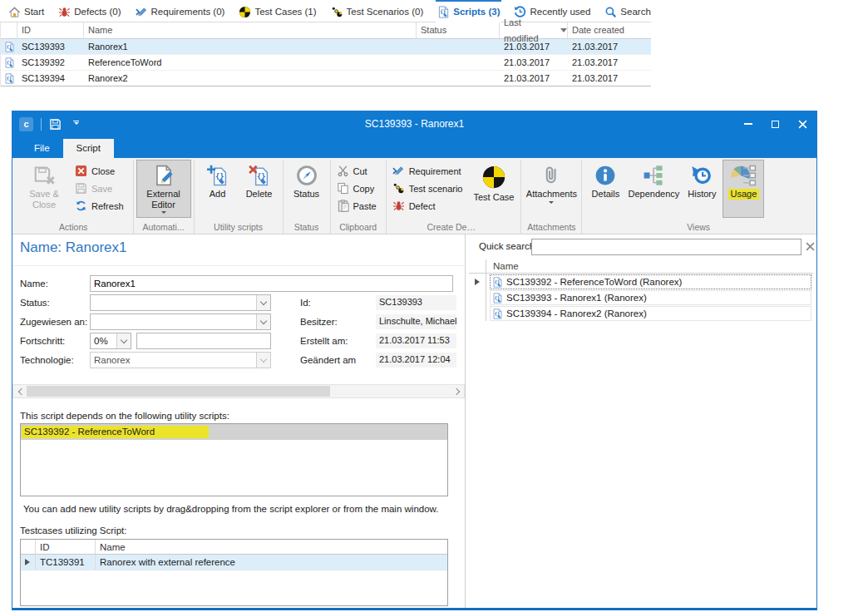 Image resolution: width=868 pixels, height=612 pixels. I want to click on nav-tab-label: Start, so click(34, 12).